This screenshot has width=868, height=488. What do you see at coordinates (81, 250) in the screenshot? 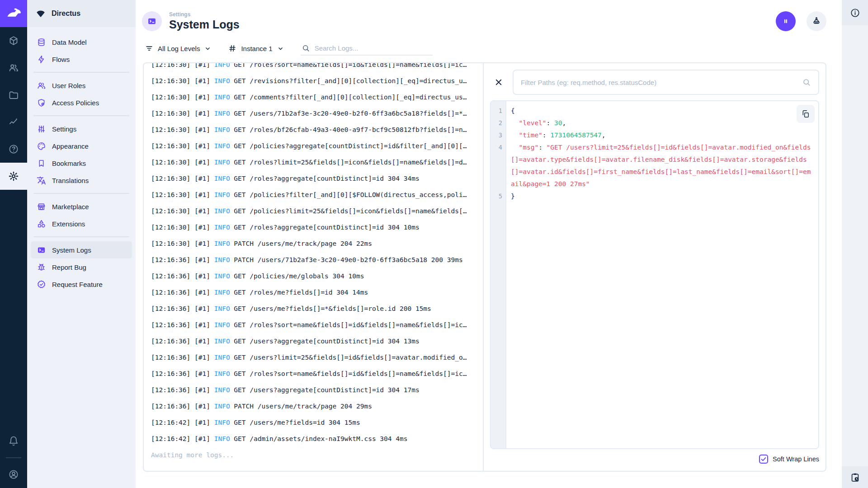
I see `sidebar-item-system-logs: System Logs` at bounding box center [81, 250].